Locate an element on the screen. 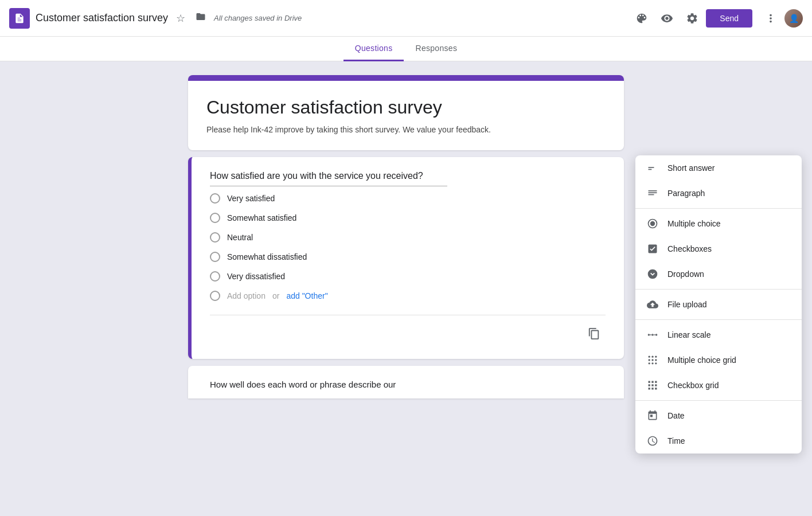 This screenshot has width=812, height=516. settings-button is located at coordinates (692, 18).